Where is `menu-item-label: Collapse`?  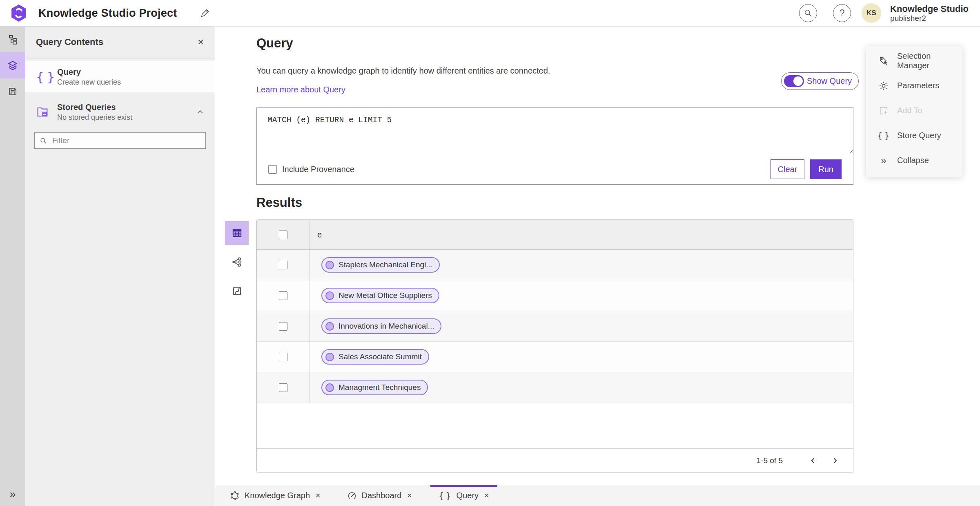 menu-item-label: Collapse is located at coordinates (913, 160).